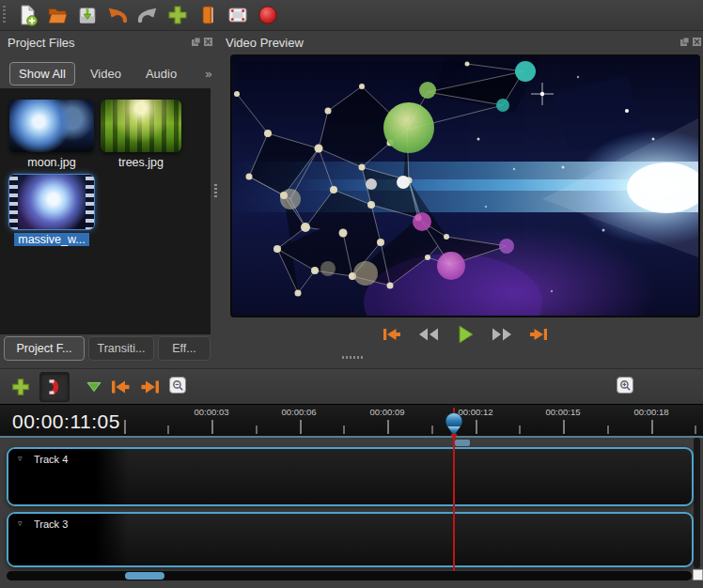  Describe the element at coordinates (350, 576) in the screenshot. I see `timeline-horizontal-scrollbar` at that location.